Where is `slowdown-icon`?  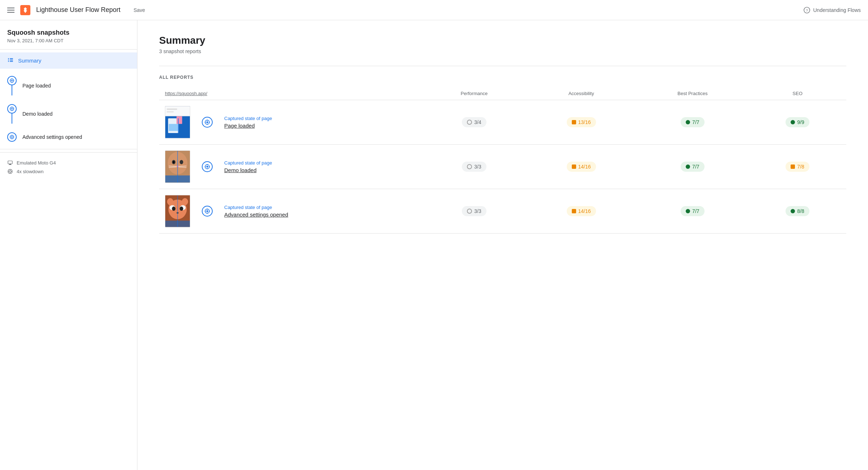 slowdown-icon is located at coordinates (10, 171).